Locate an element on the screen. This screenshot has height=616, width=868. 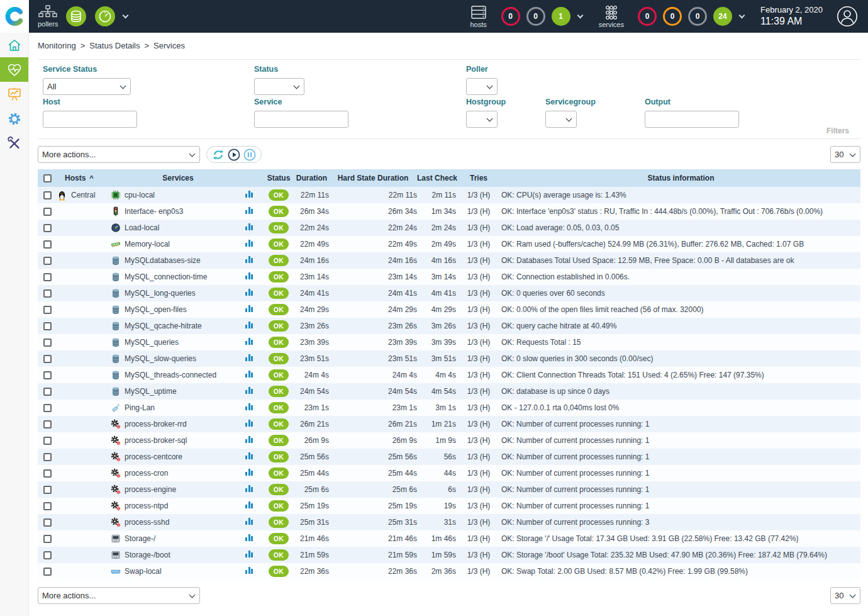
service-name: MySQL_threads-connected is located at coordinates (170, 375).